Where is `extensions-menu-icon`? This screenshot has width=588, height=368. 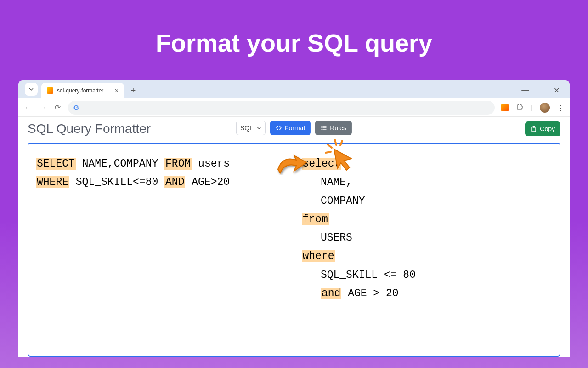 extensions-menu-icon is located at coordinates (520, 108).